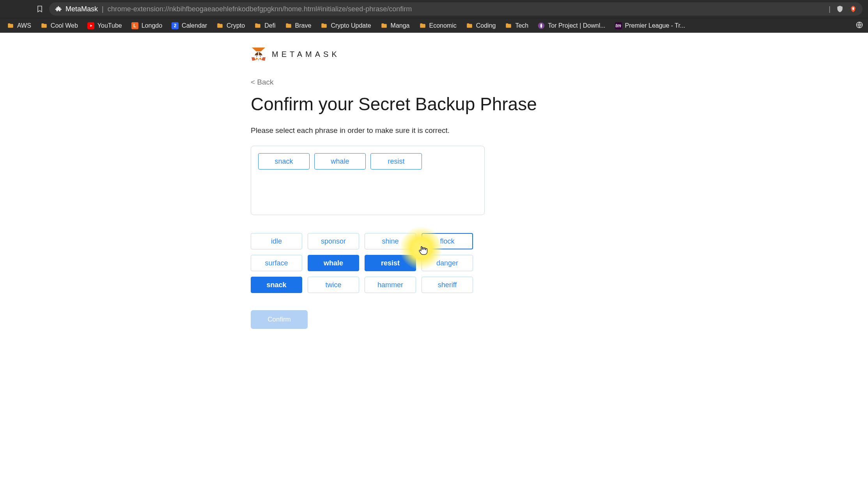  Describe the element at coordinates (276, 263) in the screenshot. I see `word-option-chip: surface` at that location.